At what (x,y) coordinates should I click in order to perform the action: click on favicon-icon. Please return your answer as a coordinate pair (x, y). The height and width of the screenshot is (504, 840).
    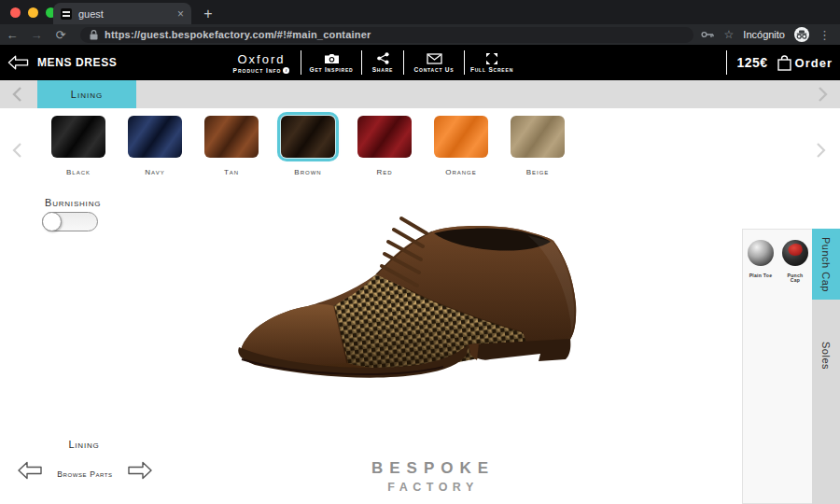
    Looking at the image, I should click on (66, 14).